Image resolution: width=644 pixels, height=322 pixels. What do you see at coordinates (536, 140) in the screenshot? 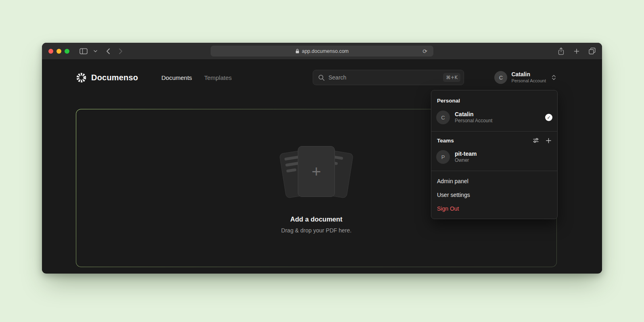
I see `sliders-icon` at bounding box center [536, 140].